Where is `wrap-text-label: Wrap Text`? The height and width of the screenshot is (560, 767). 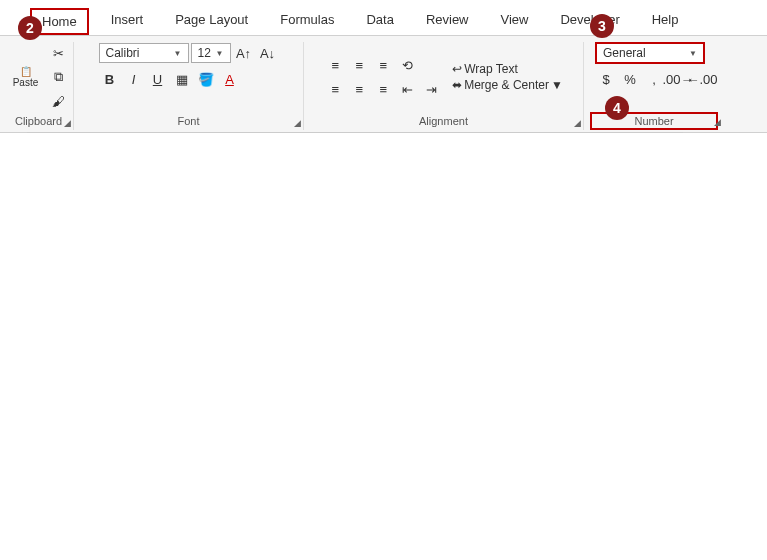
wrap-text-label: Wrap Text is located at coordinates (491, 69).